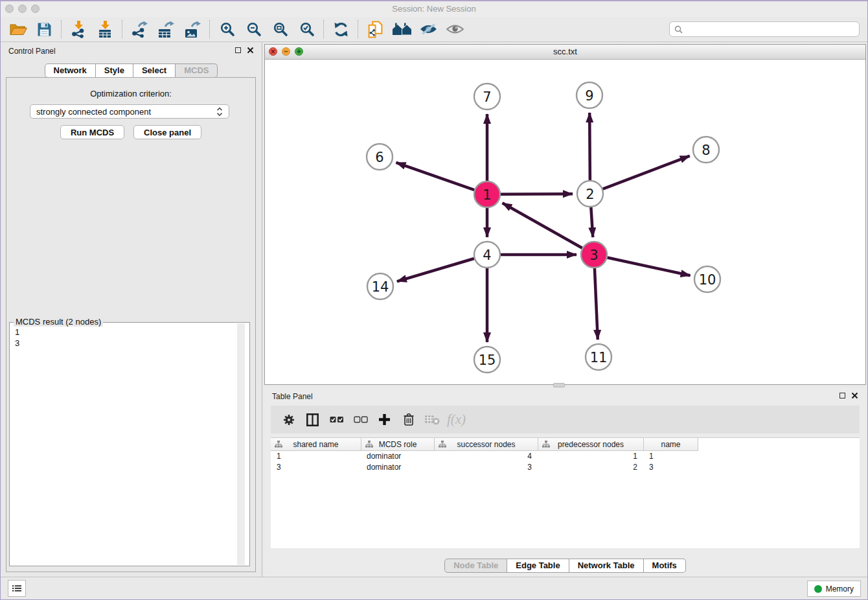 This screenshot has width=868, height=600. I want to click on zoom-out-icon, so click(254, 29).